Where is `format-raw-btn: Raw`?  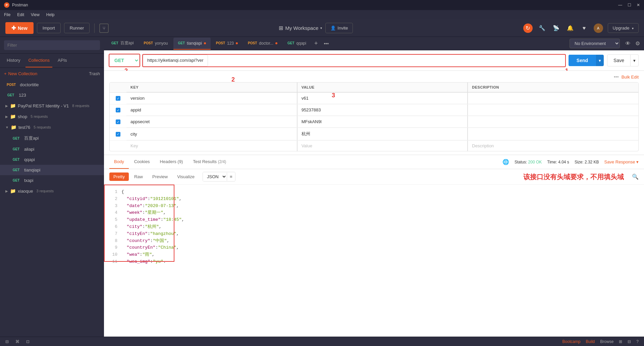
format-raw-btn: Raw is located at coordinates (139, 177).